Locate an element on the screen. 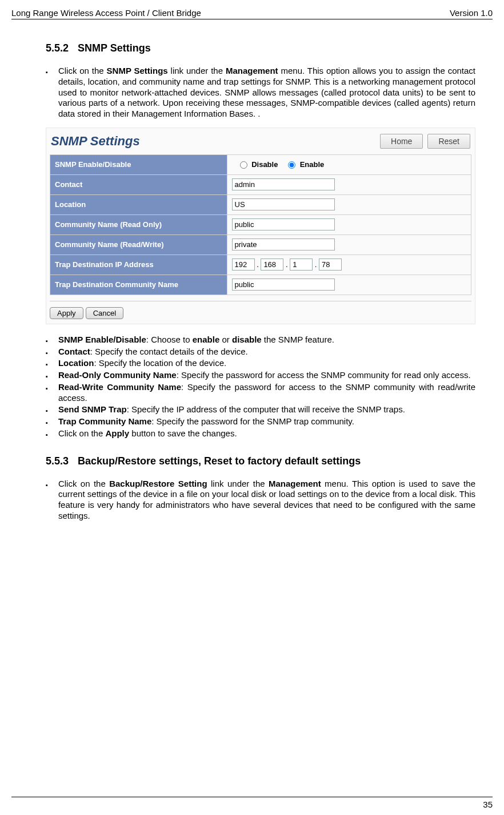  bullet-rw: Read-Write Community Name: Specify the p… is located at coordinates (267, 393).